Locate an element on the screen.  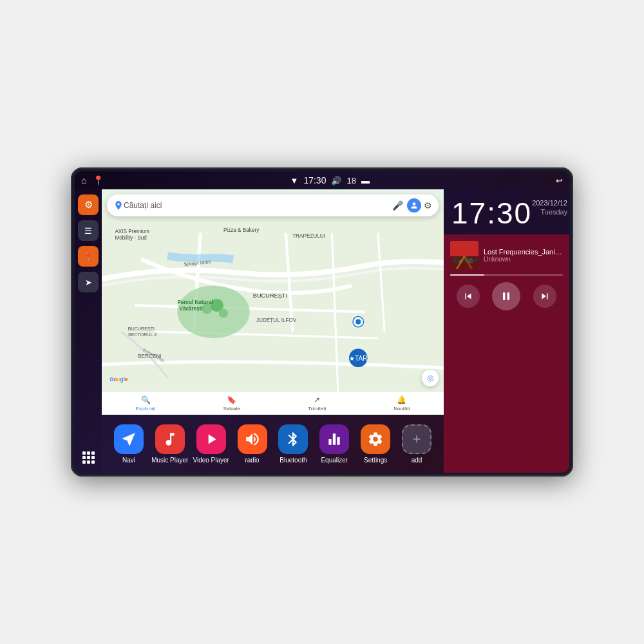
clock-day: Tuesday is located at coordinates (550, 212).